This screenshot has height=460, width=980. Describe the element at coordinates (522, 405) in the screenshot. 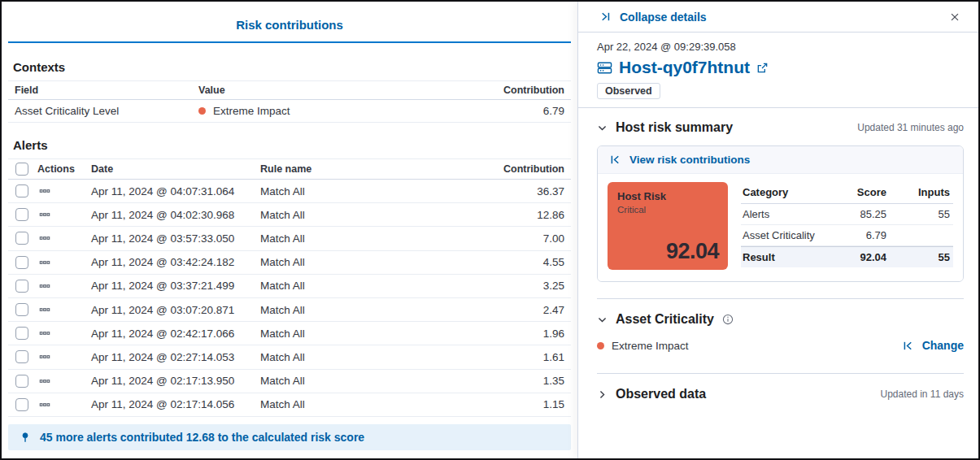

I see `alert-contribution: 1.15` at that location.